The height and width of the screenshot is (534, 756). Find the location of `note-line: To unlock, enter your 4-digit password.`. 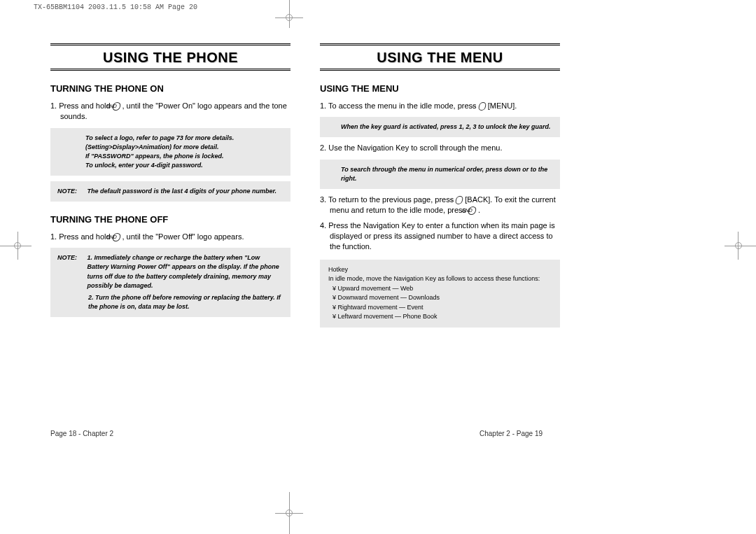

note-line: To unlock, enter your 4-digit password. is located at coordinates (171, 165).